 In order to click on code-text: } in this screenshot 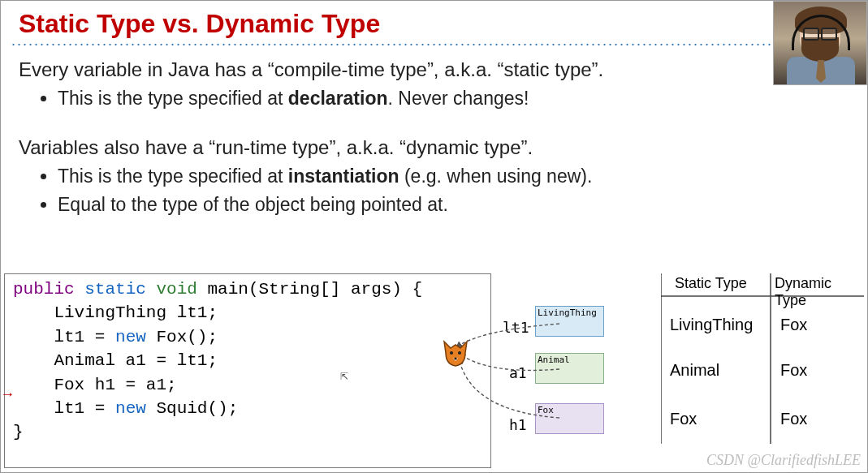, I will do `click(18, 432)`.